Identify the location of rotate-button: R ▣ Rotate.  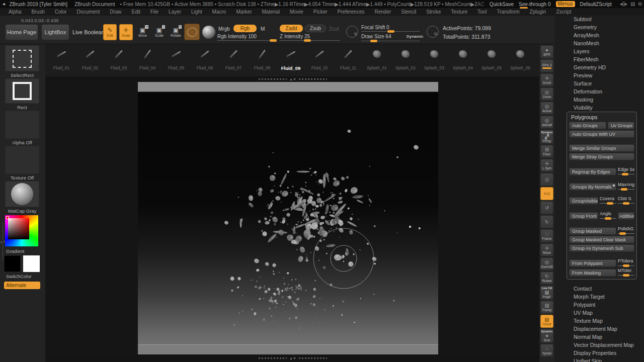
(176, 32).